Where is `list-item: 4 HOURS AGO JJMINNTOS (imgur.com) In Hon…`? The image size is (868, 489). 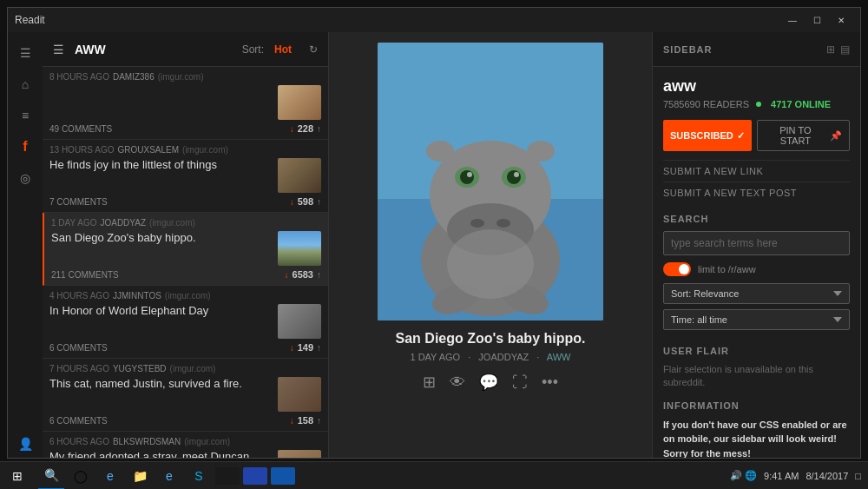 list-item: 4 HOURS AGO JJMINNTOS (imgur.com) In Hon… is located at coordinates (186, 322).